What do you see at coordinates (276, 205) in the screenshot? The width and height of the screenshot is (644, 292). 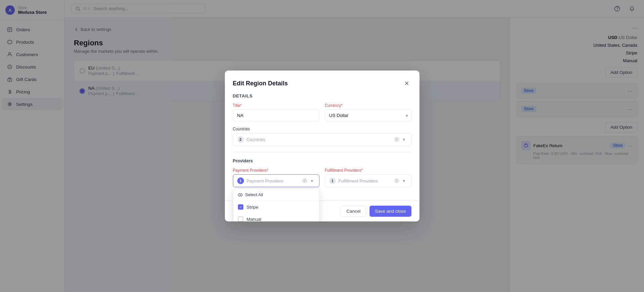 I see `payment-providers-dropdown: Select All Stripe Manual Stripe Prz` at bounding box center [276, 205].